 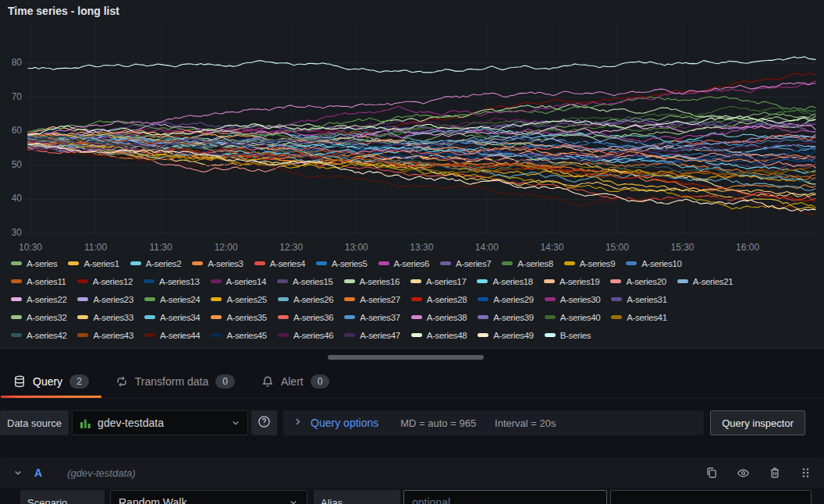 What do you see at coordinates (439, 282) in the screenshot?
I see `legend-item: A-series17` at bounding box center [439, 282].